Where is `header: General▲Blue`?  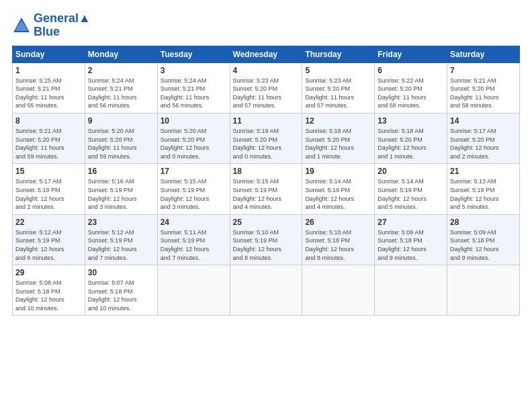 header: General▲Blue is located at coordinates (266, 26).